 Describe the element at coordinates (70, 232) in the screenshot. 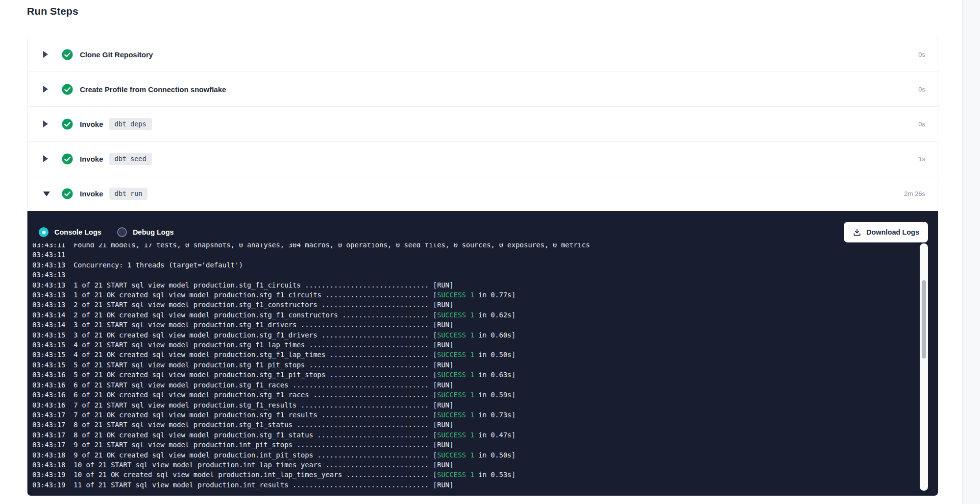

I see `console-logs-radio: Console Logs` at that location.